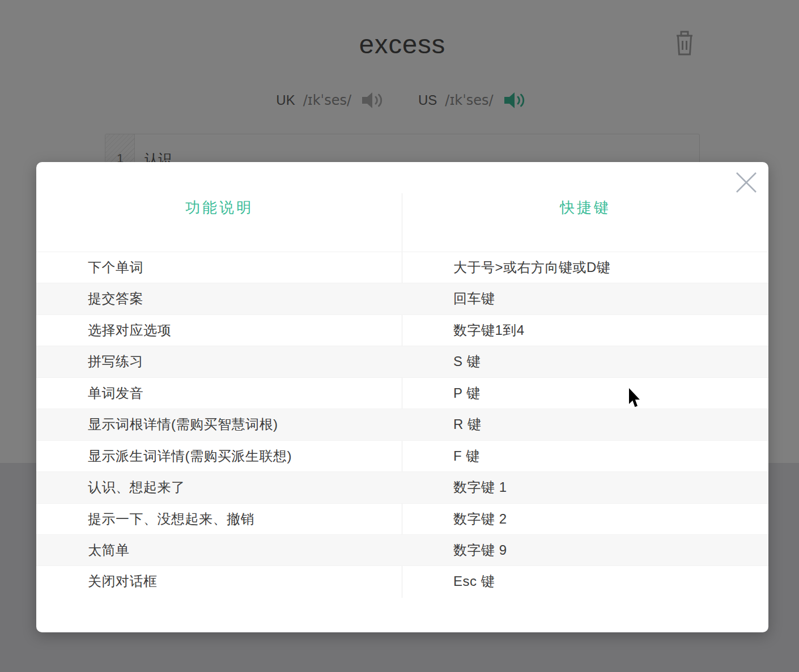  I want to click on shortcut-row: 提示一下、没想起来、撤销 数字键 2, so click(402, 519).